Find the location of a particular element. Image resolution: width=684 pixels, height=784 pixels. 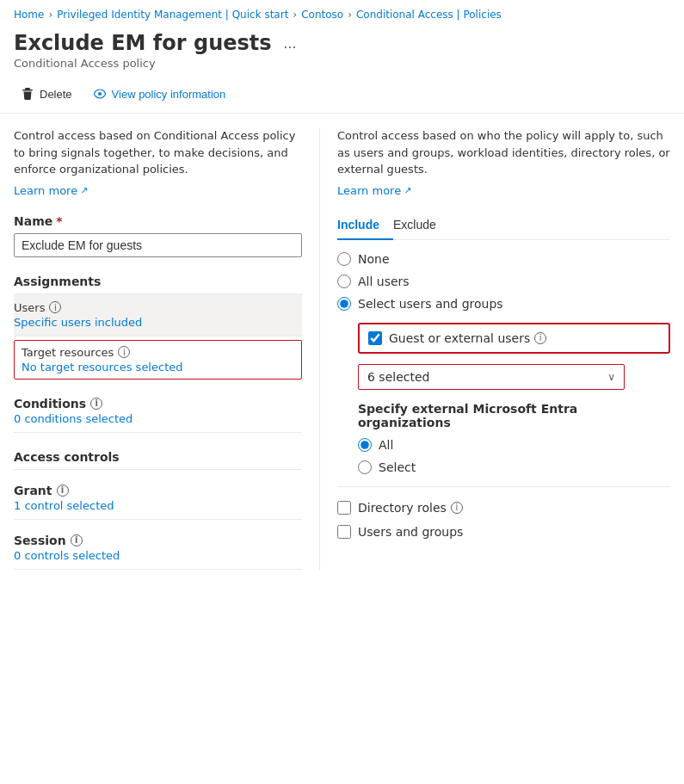

guest-checkbox-section: Guest or external users i 6 selected ∨ is located at coordinates (515, 356).